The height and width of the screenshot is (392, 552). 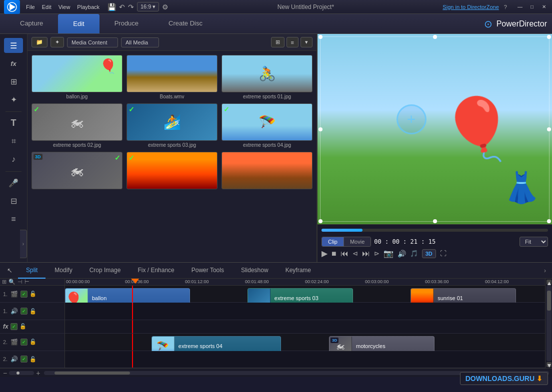 I want to click on list-item: 🪂 ✓ extreme sports 04.jpg, so click(x=267, y=126).